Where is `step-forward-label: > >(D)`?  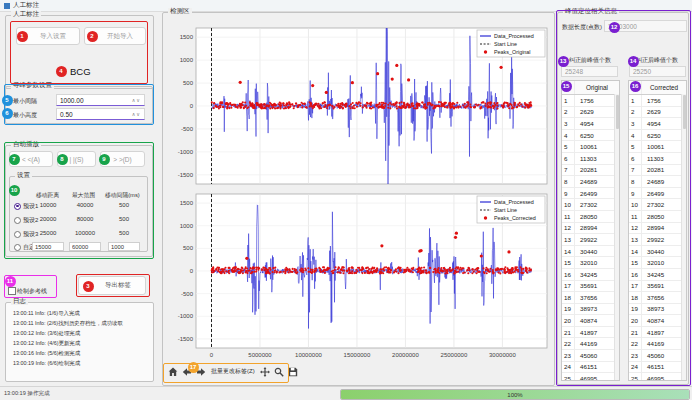 step-forward-label: > >(D) is located at coordinates (122, 160).